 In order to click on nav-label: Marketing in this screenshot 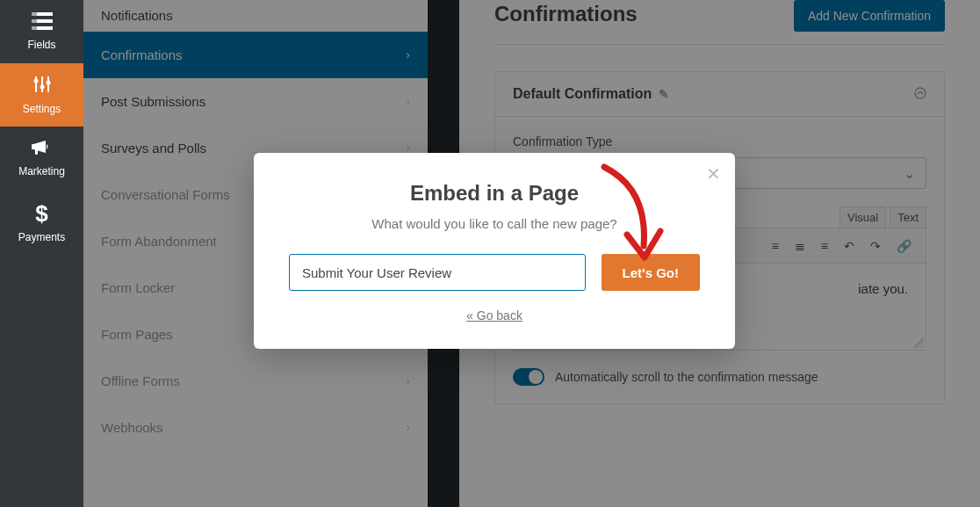, I will do `click(42, 171)`.